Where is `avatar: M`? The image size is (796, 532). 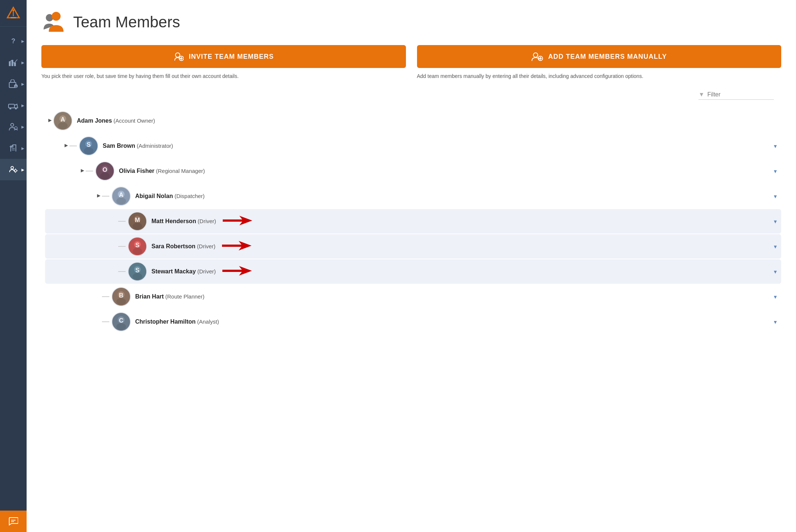
avatar: M is located at coordinates (137, 221).